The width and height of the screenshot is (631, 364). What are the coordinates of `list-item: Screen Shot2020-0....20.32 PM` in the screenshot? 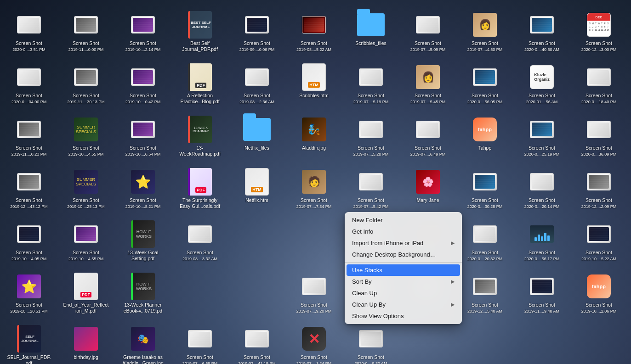 It's located at (485, 243).